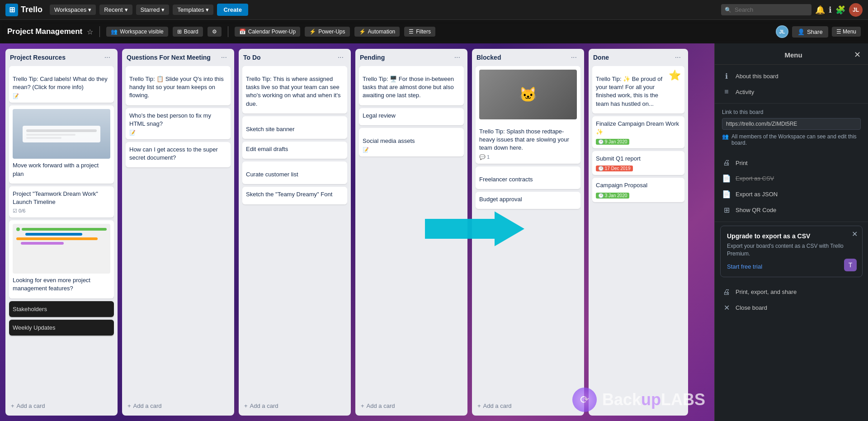 Image resolution: width=868 pixels, height=421 pixels. Describe the element at coordinates (638, 163) in the screenshot. I see `card-dn-3: Submit Q1 report 🕐 17 Dec 2019` at that location.